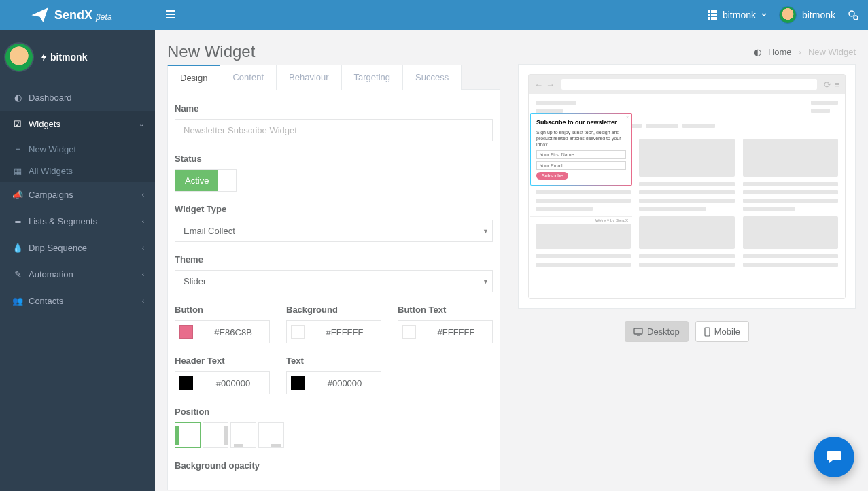  What do you see at coordinates (764, 15) in the screenshot?
I see `chevron-down-icon` at bounding box center [764, 15].